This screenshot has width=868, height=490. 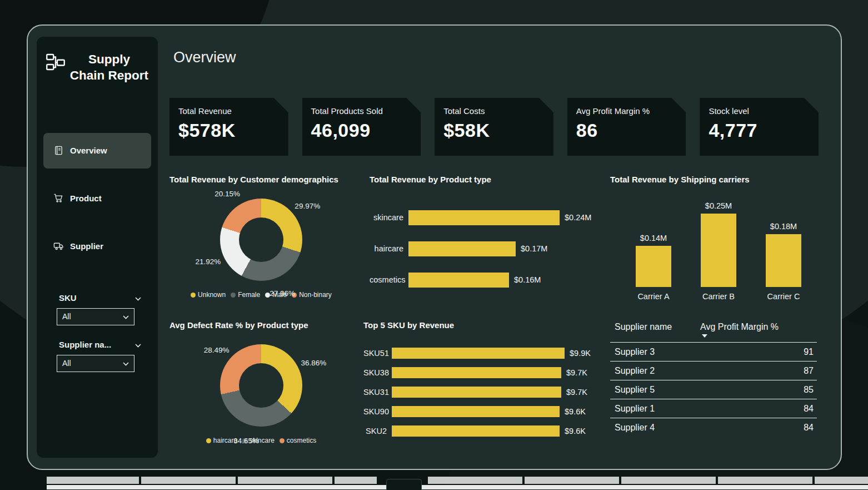 What do you see at coordinates (486, 249) in the screenshot?
I see `bar-row: haircare$0.17M` at bounding box center [486, 249].